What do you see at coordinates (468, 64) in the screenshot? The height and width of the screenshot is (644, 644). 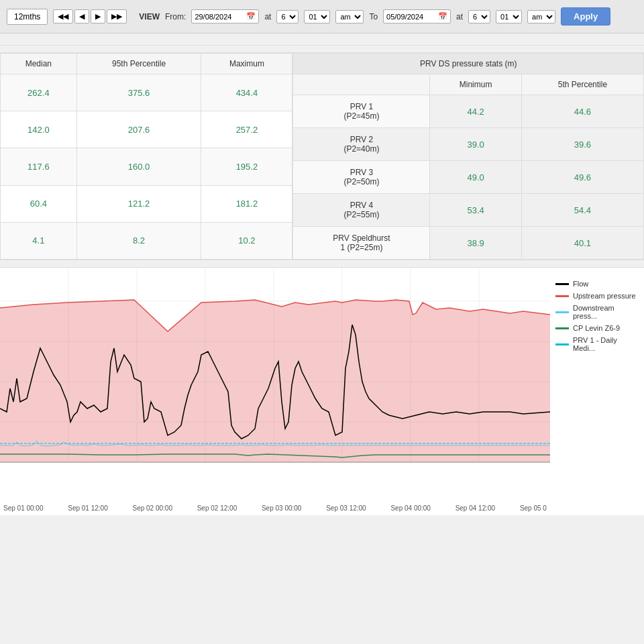 I see `right-main-header: PRV DS pressure stats (m)` at bounding box center [468, 64].